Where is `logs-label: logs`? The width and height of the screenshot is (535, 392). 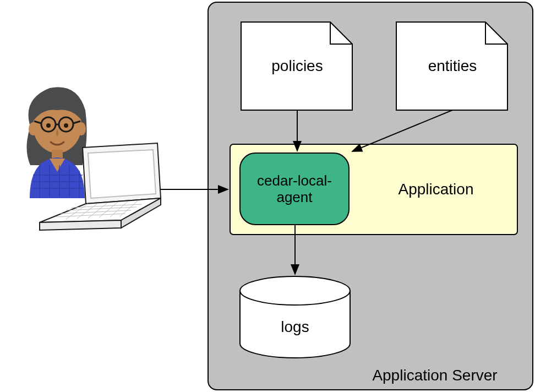 logs-label: logs is located at coordinates (295, 327).